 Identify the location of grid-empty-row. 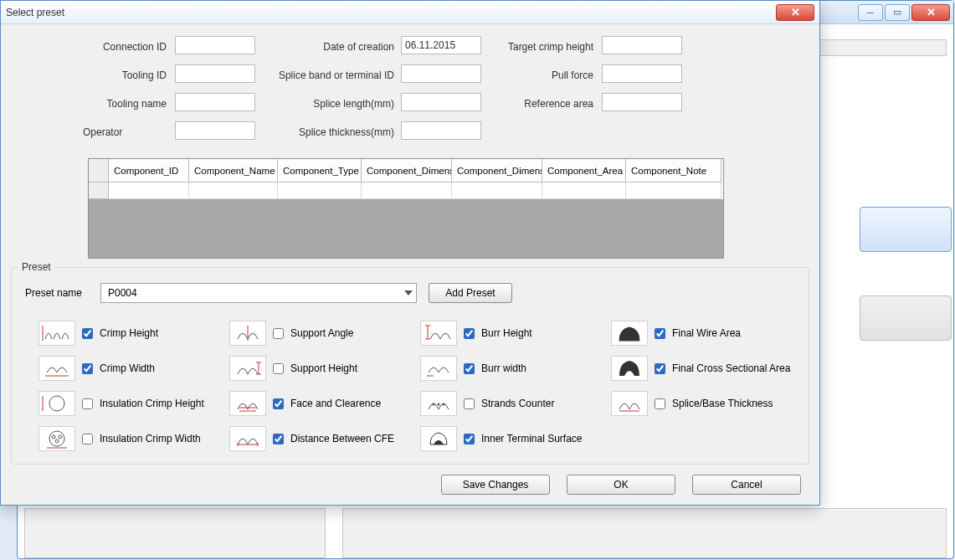
(406, 191).